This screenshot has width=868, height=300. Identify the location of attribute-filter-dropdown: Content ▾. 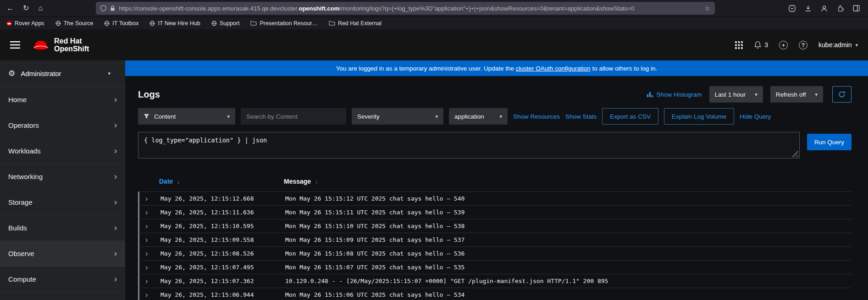
(187, 116).